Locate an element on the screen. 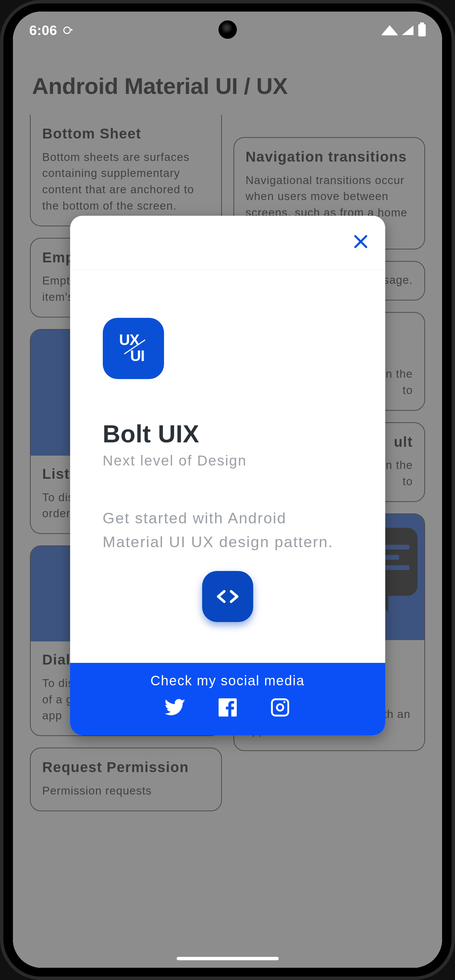 The height and width of the screenshot is (980, 455). status-notification-icon is located at coordinates (67, 30).